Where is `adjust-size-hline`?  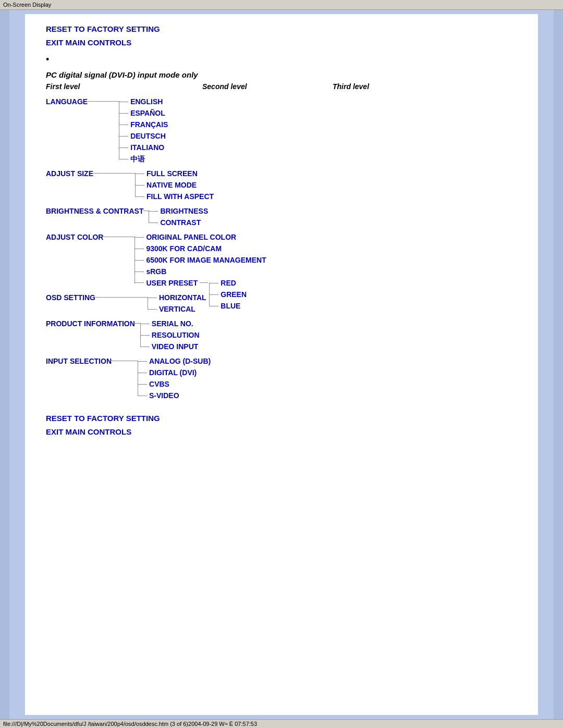
adjust-size-hline is located at coordinates (114, 173).